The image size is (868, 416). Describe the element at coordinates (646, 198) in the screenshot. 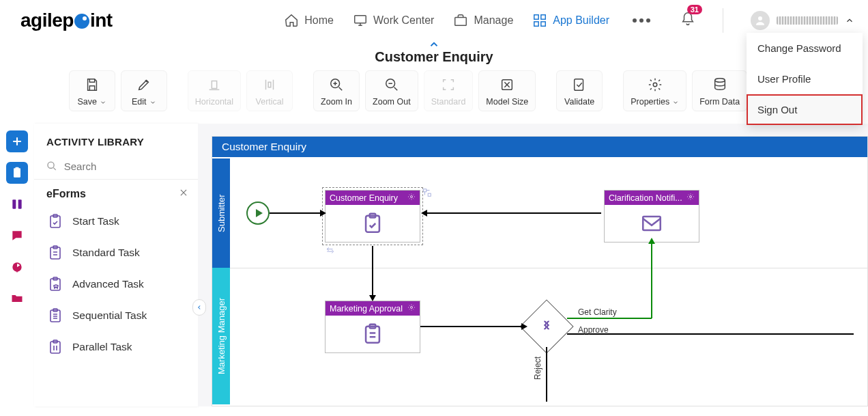

I see `node-title: Clarification Notifi...` at that location.